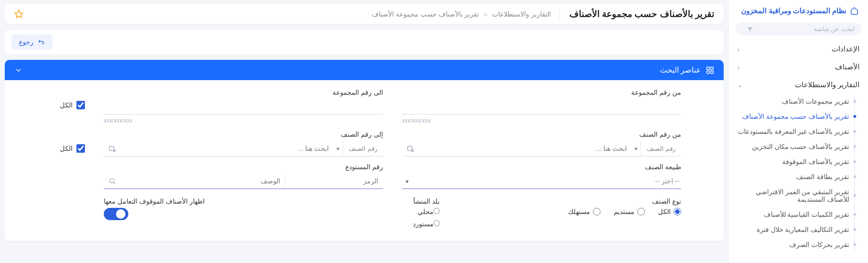 The image size is (868, 263). What do you see at coordinates (542, 92) in the screenshot?
I see `from-group-label: من رقم المجموعة` at bounding box center [542, 92].